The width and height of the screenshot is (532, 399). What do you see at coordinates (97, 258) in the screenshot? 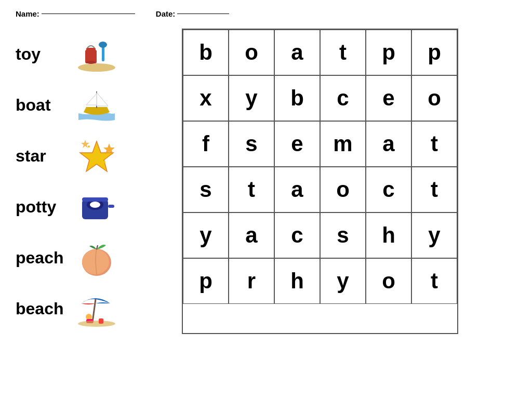
I see `peach-svg-icon` at bounding box center [97, 258].